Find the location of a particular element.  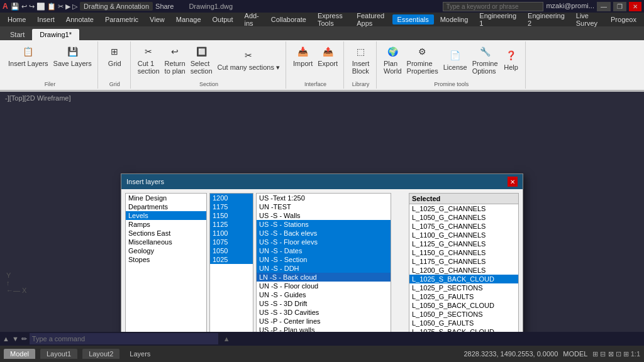

menu-featured: Featured Apps is located at coordinates (371, 19).